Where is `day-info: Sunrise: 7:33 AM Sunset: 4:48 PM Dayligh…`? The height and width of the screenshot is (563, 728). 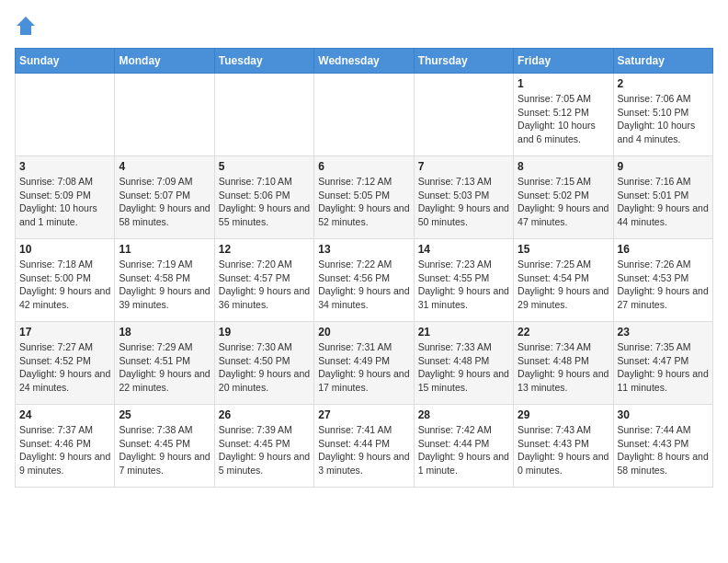 day-info: Sunrise: 7:33 AM Sunset: 4:48 PM Dayligh… is located at coordinates (463, 368).